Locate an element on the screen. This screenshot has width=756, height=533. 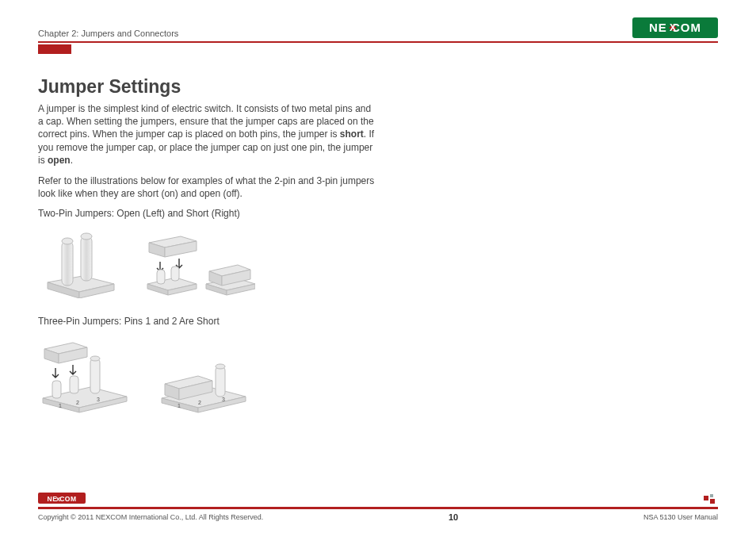
page-footer: NE COM X Copyright © 2011 NEXCOM Interna… is located at coordinates (378, 508).